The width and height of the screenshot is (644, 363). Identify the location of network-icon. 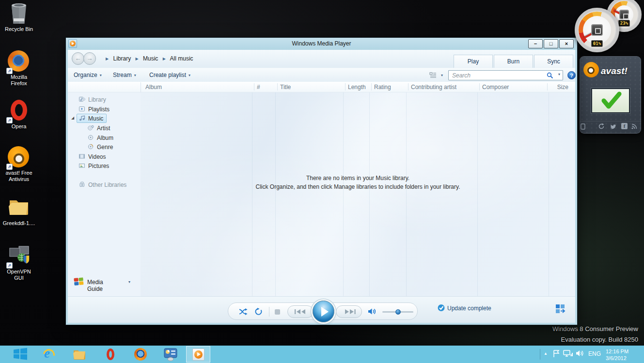
(568, 353).